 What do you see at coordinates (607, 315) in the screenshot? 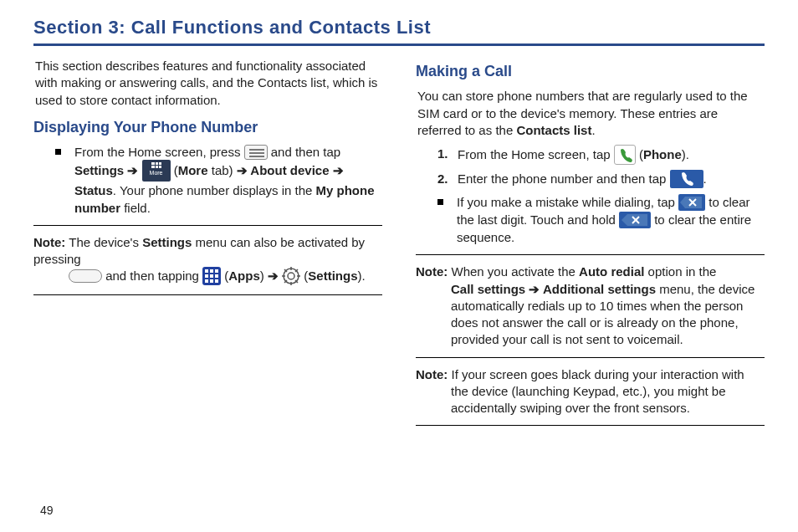
I see `note-body: Call settings ➔ Additional settings menu…` at bounding box center [607, 315].